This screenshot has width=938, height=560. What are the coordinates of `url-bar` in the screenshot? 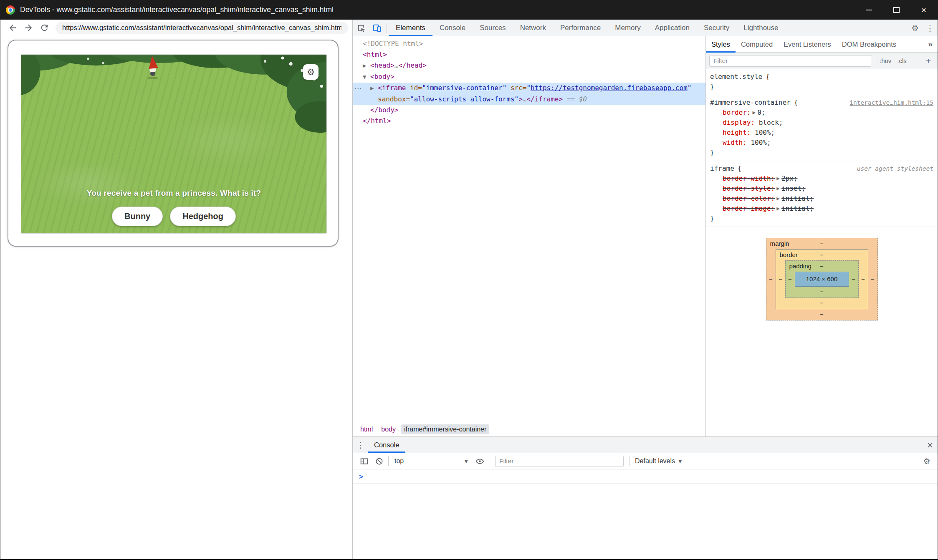 It's located at (202, 28).